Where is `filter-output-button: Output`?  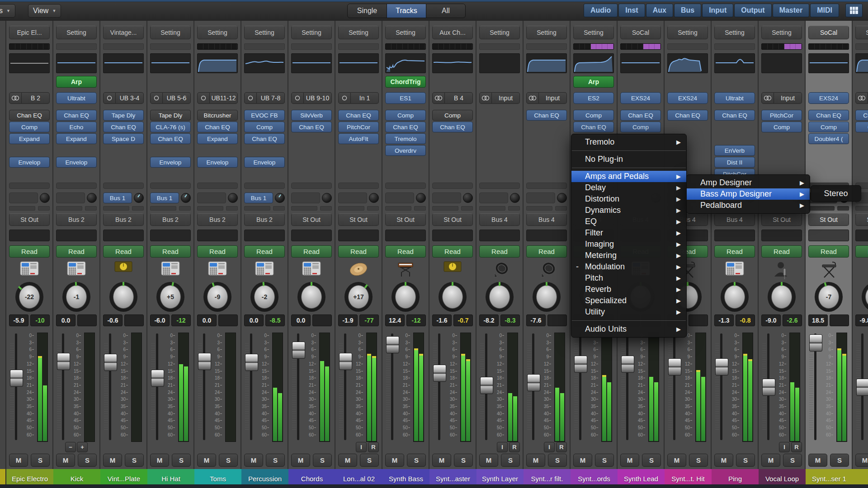 filter-output-button: Output is located at coordinates (753, 10).